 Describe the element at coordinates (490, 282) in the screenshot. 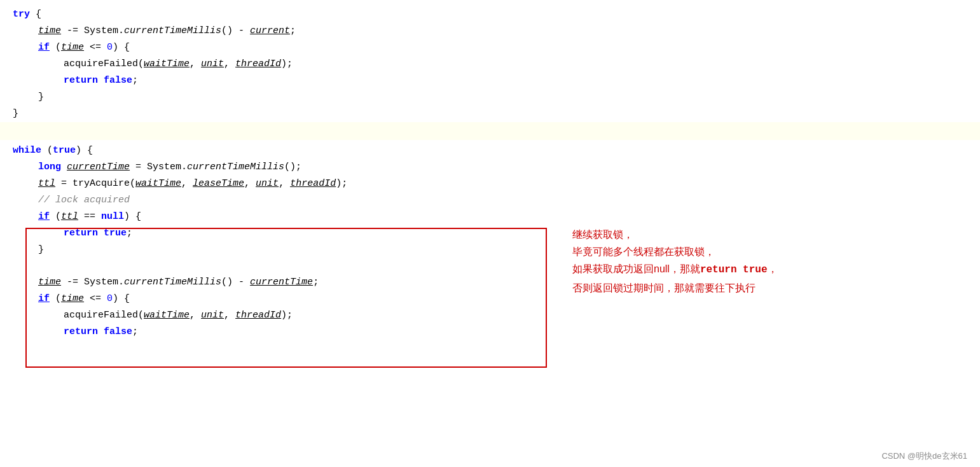

I see `code-line-time: time -= System. currentTimeMillis () - c…` at that location.